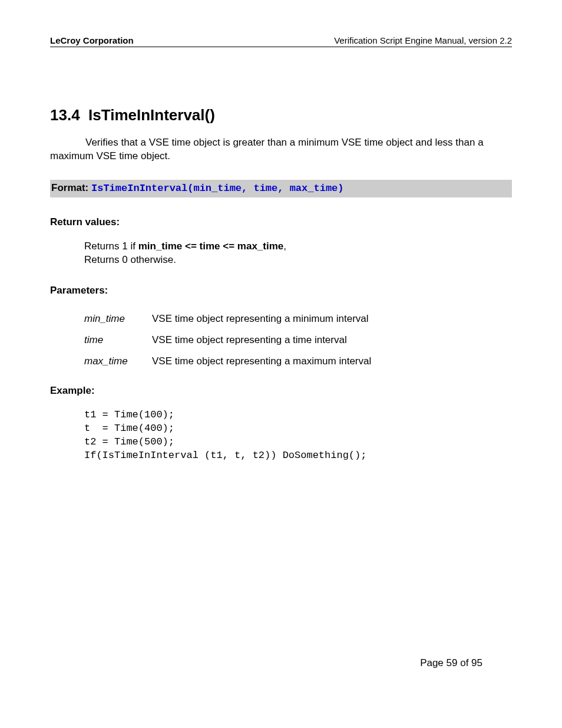 Image resolution: width=562 pixels, height=728 pixels. Describe the element at coordinates (217, 189) in the screenshot. I see `format-code: IsTimeInInterval(min_time, time, max_tim…` at that location.